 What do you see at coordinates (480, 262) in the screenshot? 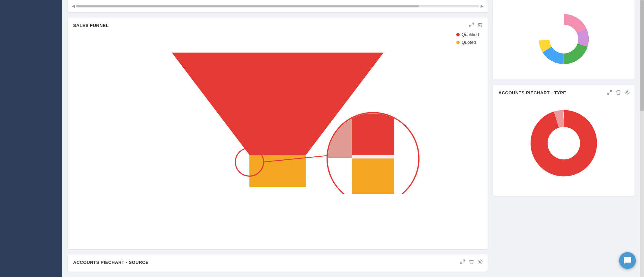
I see `accounts-source-settings-button` at bounding box center [480, 262].